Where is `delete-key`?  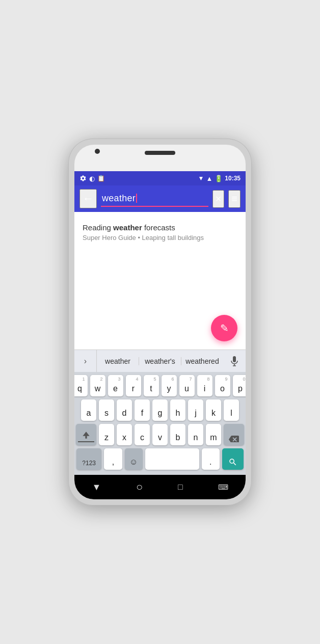 delete-key is located at coordinates (234, 435).